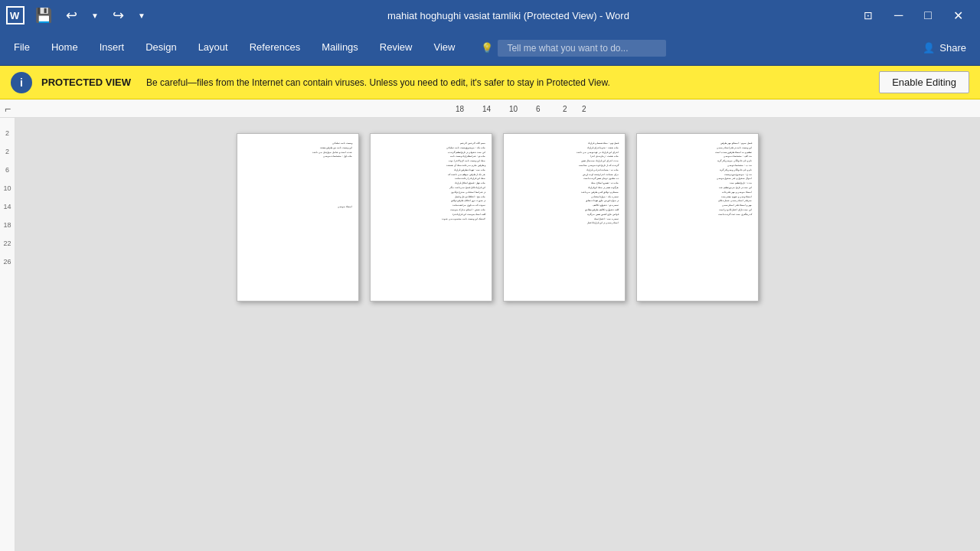 This screenshot has width=980, height=551. I want to click on close-button: ✕, so click(959, 15).